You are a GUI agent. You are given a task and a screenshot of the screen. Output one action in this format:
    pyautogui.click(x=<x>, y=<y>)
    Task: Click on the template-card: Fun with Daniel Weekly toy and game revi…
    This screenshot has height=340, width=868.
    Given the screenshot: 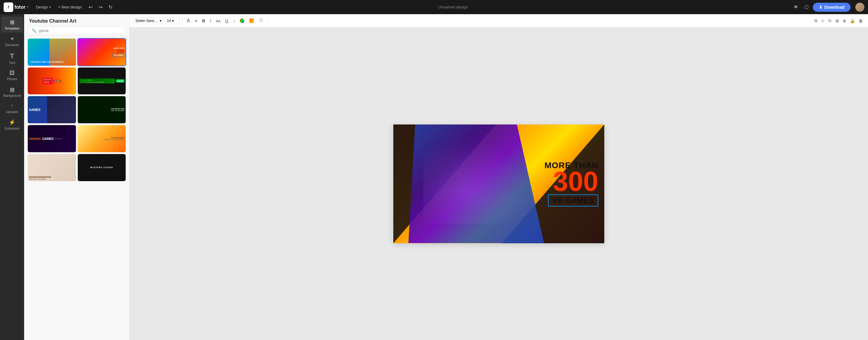 What is the action you would take?
    pyautogui.click(x=102, y=139)
    